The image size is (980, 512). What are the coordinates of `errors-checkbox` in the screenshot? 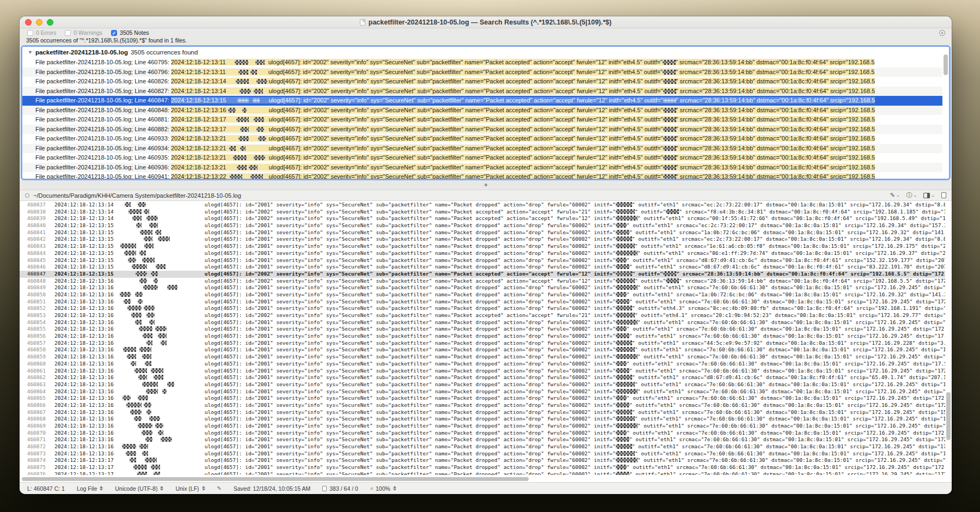 It's located at (30, 33).